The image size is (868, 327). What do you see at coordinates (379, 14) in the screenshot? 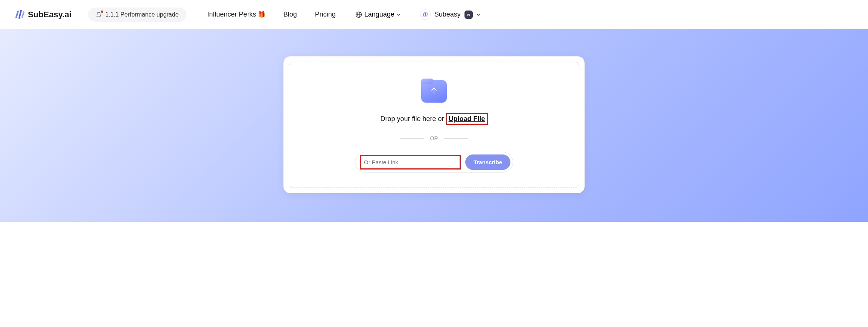
I see `language-label: Language` at bounding box center [379, 14].